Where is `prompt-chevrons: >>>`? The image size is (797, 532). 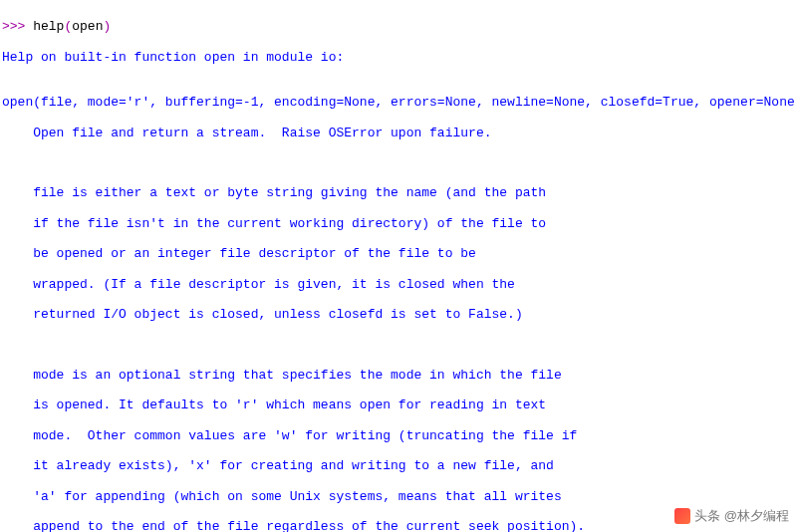
prompt-chevrons: >>> is located at coordinates (18, 26).